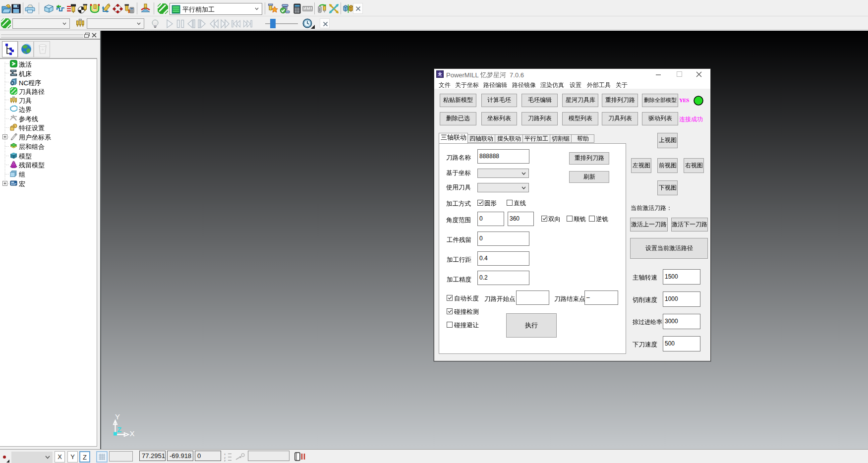 This screenshot has height=463, width=868. I want to click on svg-text: z, so click(225, 461).